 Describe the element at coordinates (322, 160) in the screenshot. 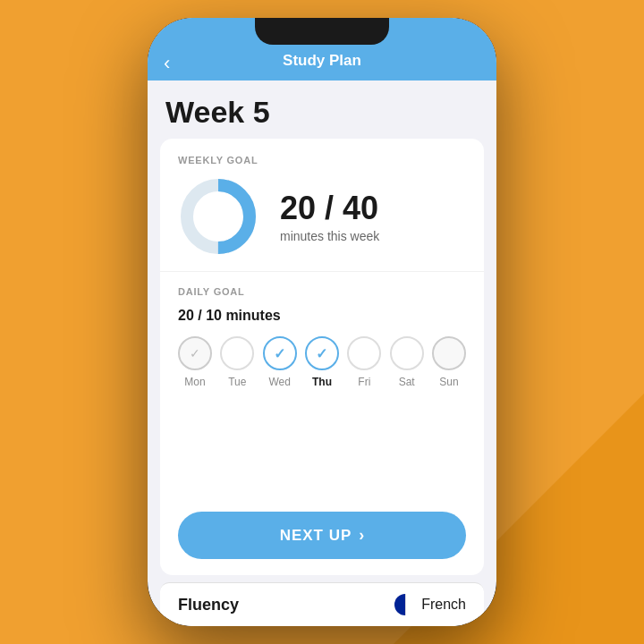

I see `weekly-goal-label: WEEKLY GOAL` at that location.